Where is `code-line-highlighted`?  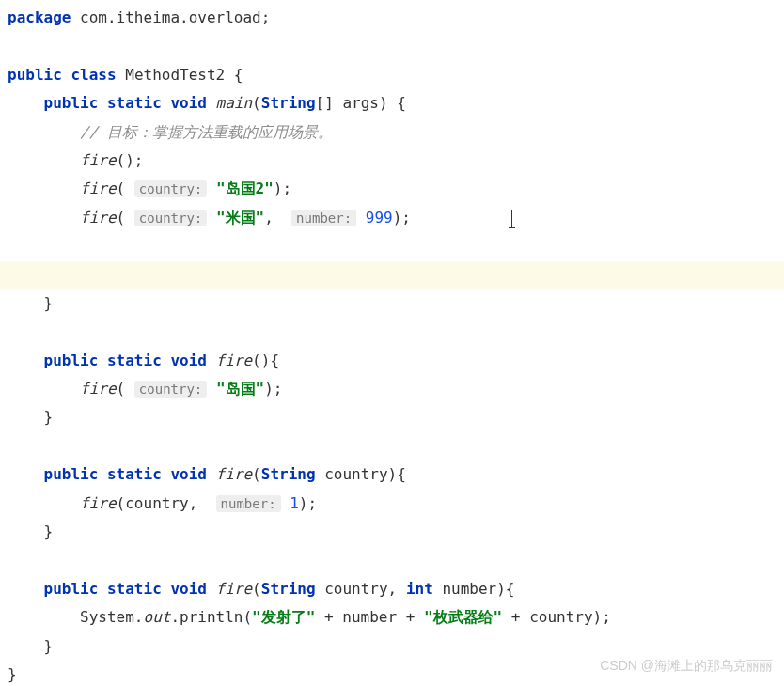 code-line-highlighted is located at coordinates (392, 275).